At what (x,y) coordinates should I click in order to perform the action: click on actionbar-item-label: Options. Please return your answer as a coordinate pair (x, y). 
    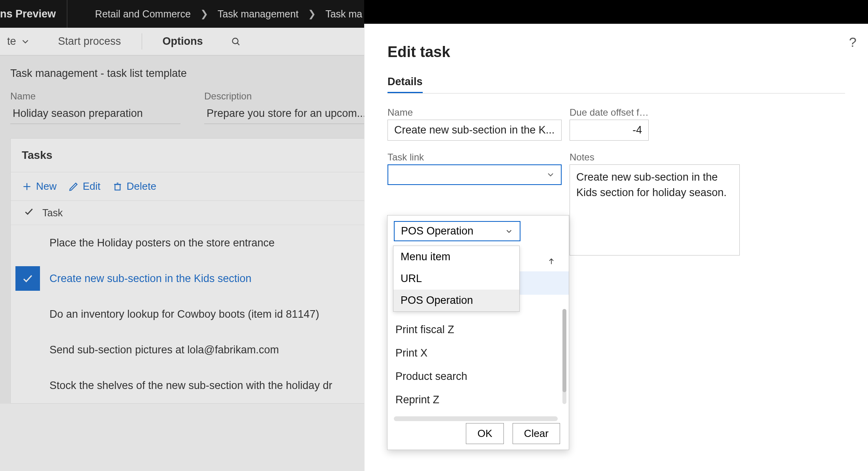
    Looking at the image, I should click on (183, 41).